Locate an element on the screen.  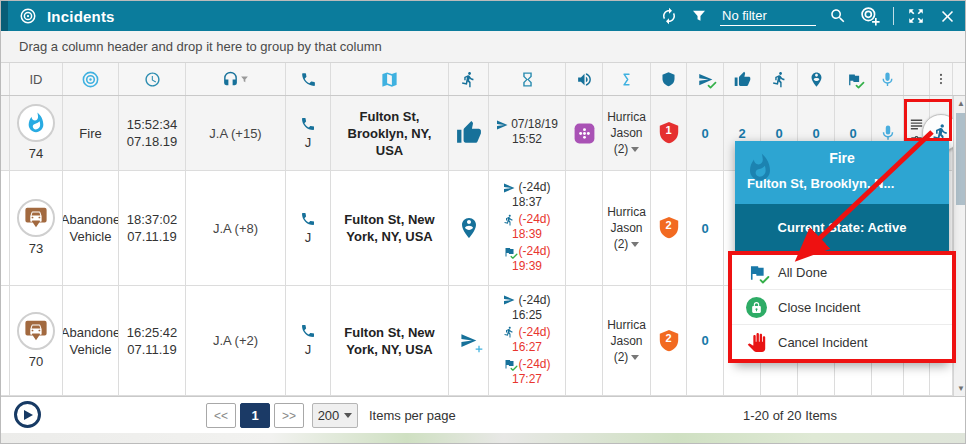
dispatch-date: 07/18/19 is located at coordinates (534, 124).